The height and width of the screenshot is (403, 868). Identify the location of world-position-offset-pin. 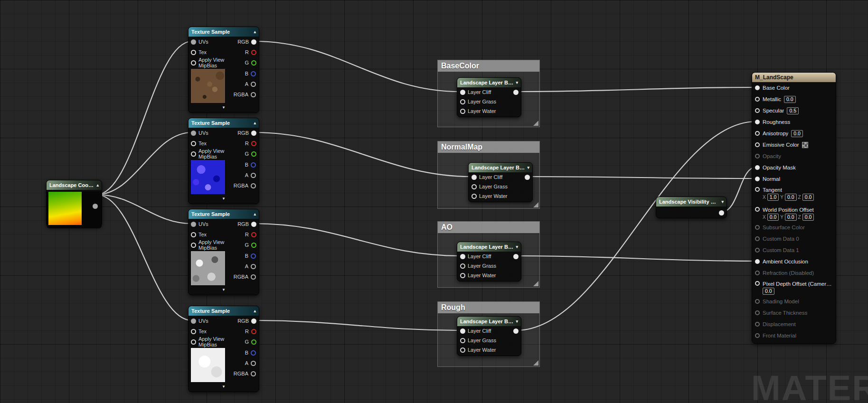
(757, 209).